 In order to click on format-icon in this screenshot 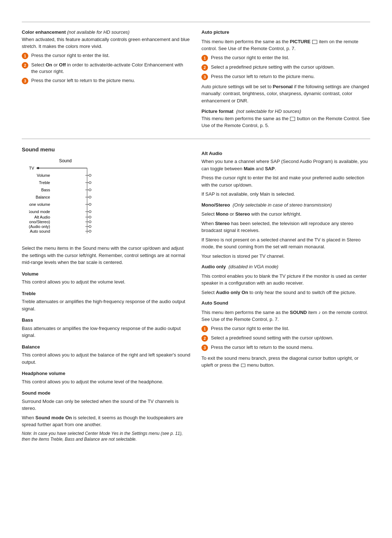, I will do `click(293, 119)`.